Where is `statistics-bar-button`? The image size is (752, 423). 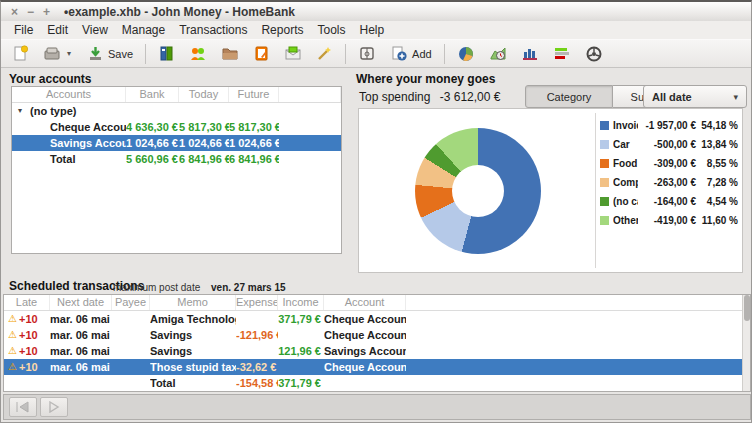 statistics-bar-button is located at coordinates (530, 54).